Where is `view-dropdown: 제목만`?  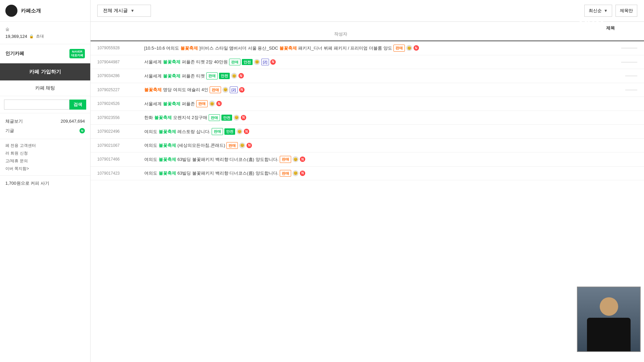
view-dropdown: 제목만 is located at coordinates (627, 11).